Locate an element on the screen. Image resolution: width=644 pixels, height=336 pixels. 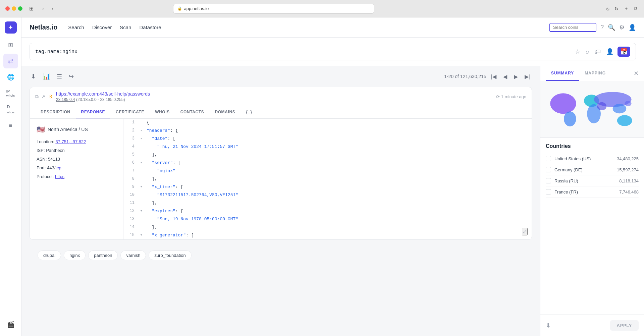
tag-drupal: drupal is located at coordinates (49, 256).